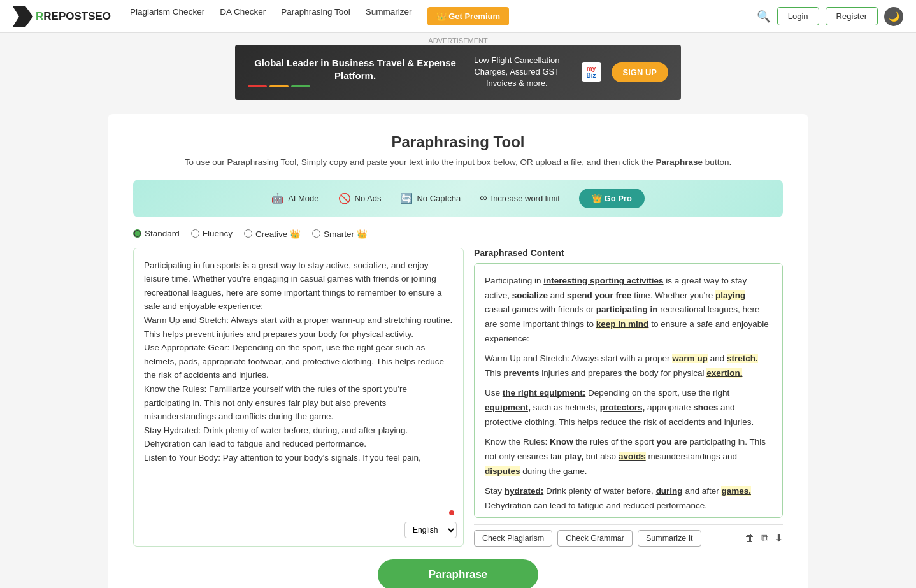 The image size is (916, 588). What do you see at coordinates (138, 233) in the screenshot?
I see `mode-standard-radio` at bounding box center [138, 233].